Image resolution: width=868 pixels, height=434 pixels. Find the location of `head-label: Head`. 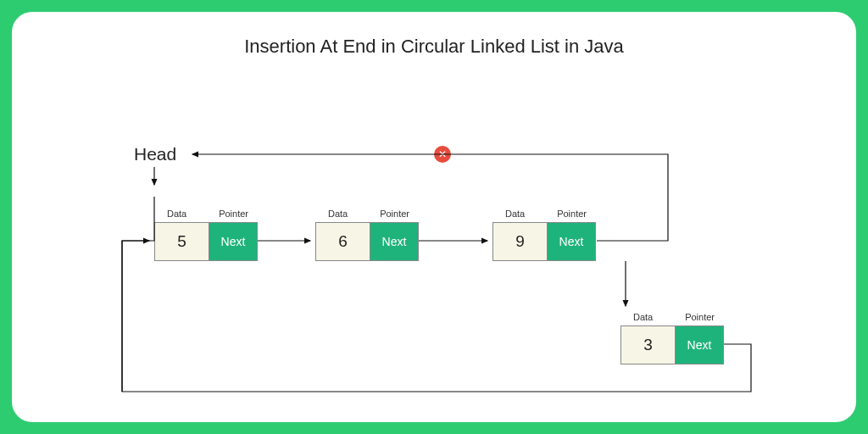

head-label: Head is located at coordinates (155, 154).